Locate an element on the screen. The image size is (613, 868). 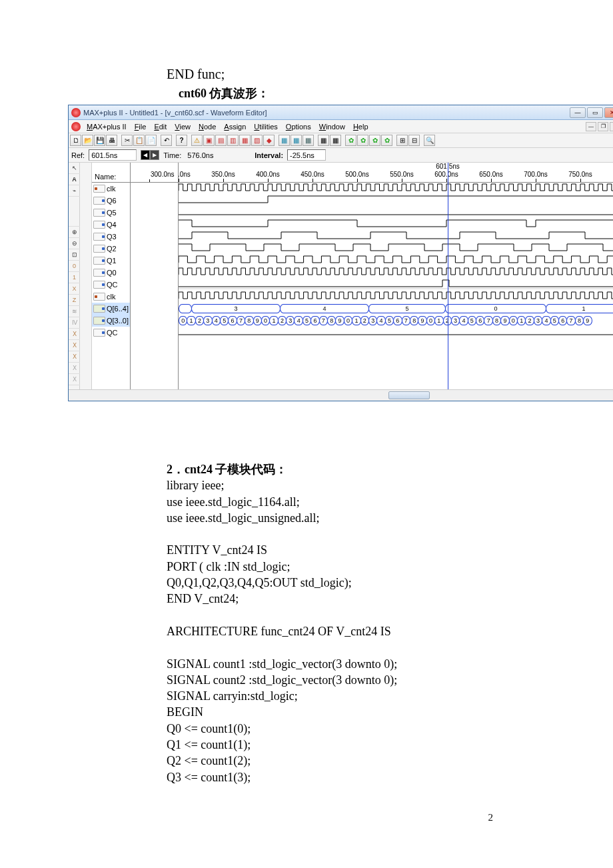
left-toolbar: ↖ A ⌁ ⊕ ⊖ ⊡ 0 1 X Z ≋ Ⅳ Ⅹ Ⅹ Ⅹ Ⅹ Ⅹ is located at coordinates (75, 276).